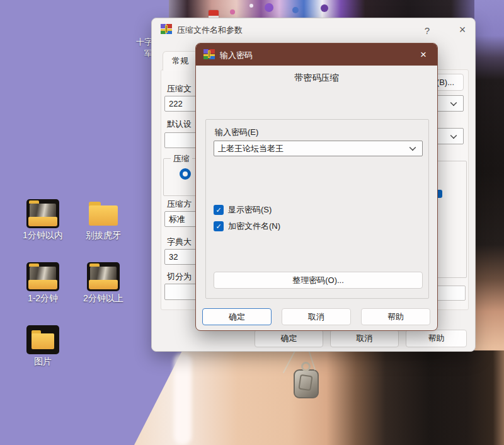 The width and height of the screenshot is (504, 445). Describe the element at coordinates (43, 346) in the screenshot. I see `desktop-folder-pictures: 图片` at that location.